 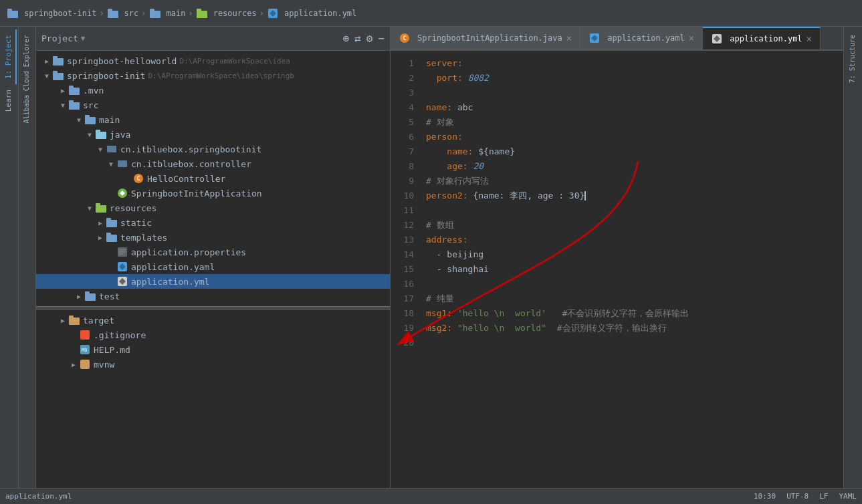 What do you see at coordinates (717, 39) in the screenshot?
I see `tab-yml-icon` at bounding box center [717, 39].